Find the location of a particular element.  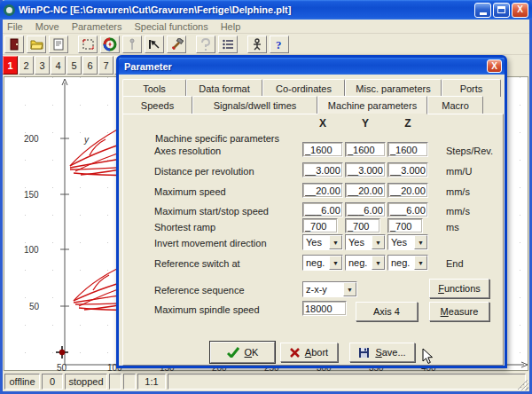

tab-misc-parameters: Misc. parameters is located at coordinates (394, 88).